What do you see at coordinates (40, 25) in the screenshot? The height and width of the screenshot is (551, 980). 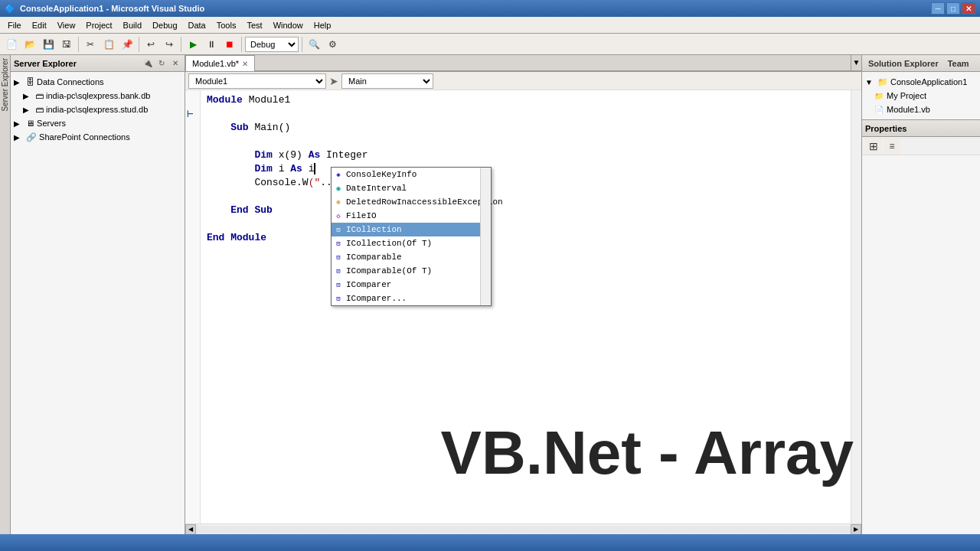 I see `menu-edit: Edit` at bounding box center [40, 25].